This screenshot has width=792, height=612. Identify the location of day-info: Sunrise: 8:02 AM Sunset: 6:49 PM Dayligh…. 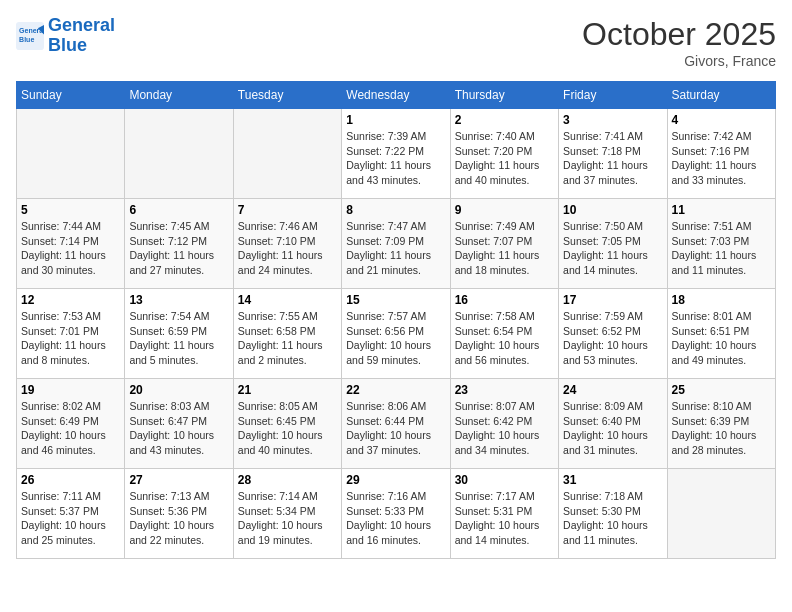
(70, 428).